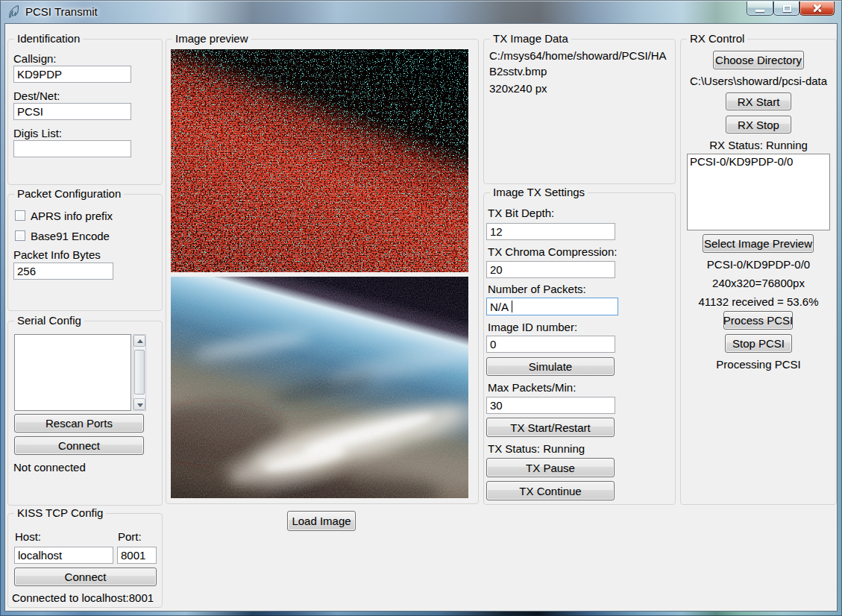  I want to click on tx-image-path: C:/msys64/home/showard/PCSI/HAB2sstv.bmp, so click(580, 63).